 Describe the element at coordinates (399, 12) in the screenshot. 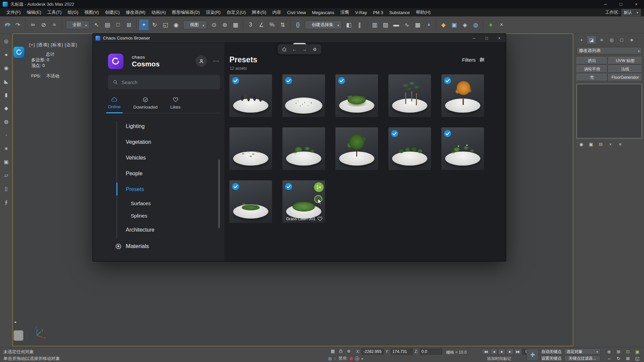

I see `menu-item: Substance` at that location.